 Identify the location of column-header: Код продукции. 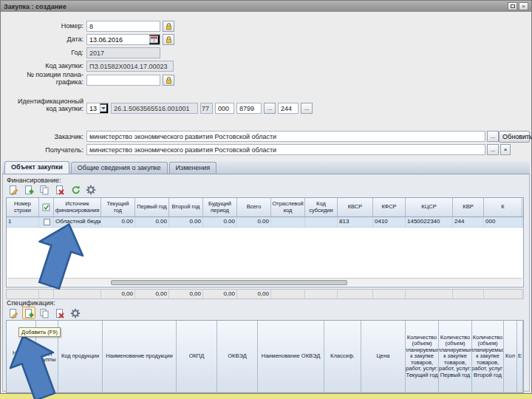
(81, 356).